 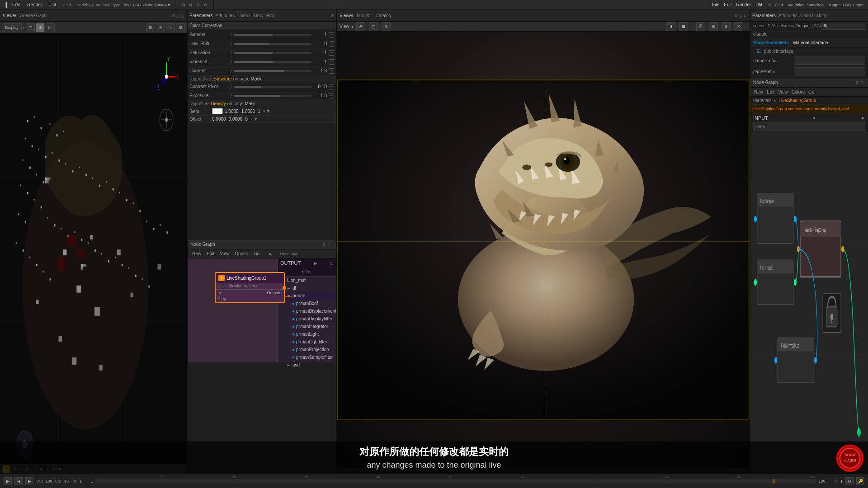 I want to click on edit-menu: Edit, so click(x=16, y=5).